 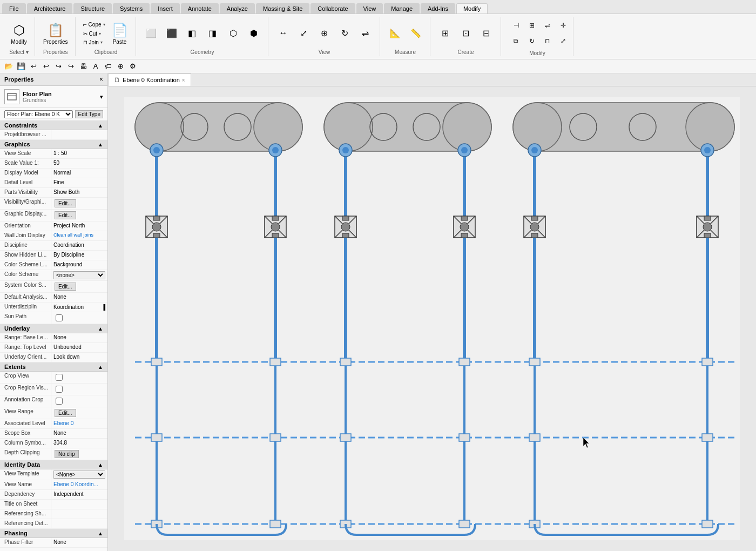 What do you see at coordinates (65, 286) in the screenshot?
I see `system-color-edit-btn: Edit...` at bounding box center [65, 286].